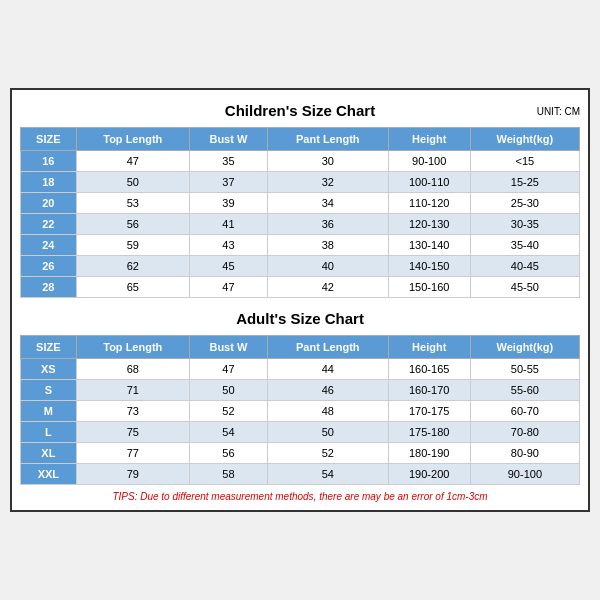 This screenshot has width=600, height=600. What do you see at coordinates (300, 204) in the screenshot?
I see `children-table-row: 20533934110-12025-30` at bounding box center [300, 204].